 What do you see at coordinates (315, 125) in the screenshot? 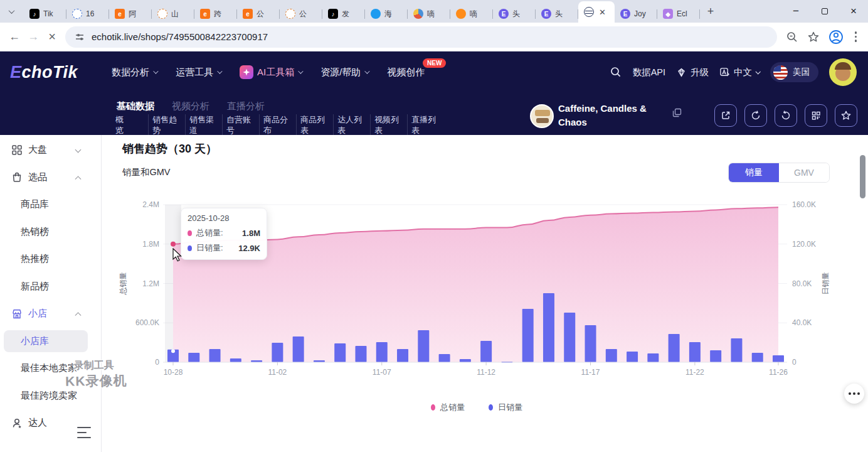
I see `subnav-item-5: 商品列 表` at bounding box center [315, 125].